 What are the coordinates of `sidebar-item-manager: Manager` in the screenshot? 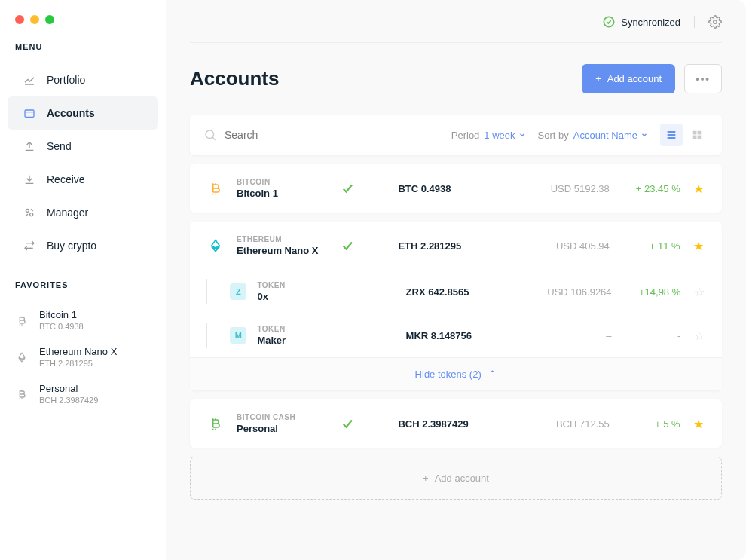 It's located at (83, 213).